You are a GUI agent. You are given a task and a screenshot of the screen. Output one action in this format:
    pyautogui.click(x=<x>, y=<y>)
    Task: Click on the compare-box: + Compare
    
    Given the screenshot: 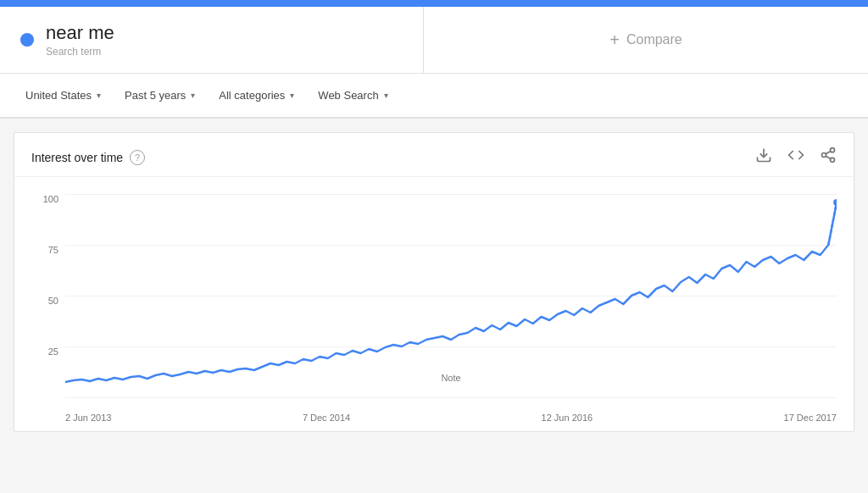 What is the action you would take?
    pyautogui.click(x=646, y=40)
    